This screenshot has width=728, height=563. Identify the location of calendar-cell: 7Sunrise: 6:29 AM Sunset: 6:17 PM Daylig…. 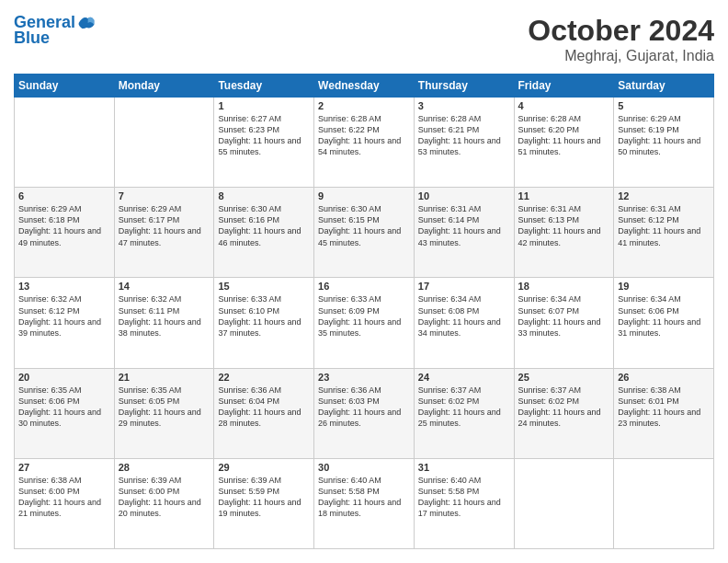
(164, 233).